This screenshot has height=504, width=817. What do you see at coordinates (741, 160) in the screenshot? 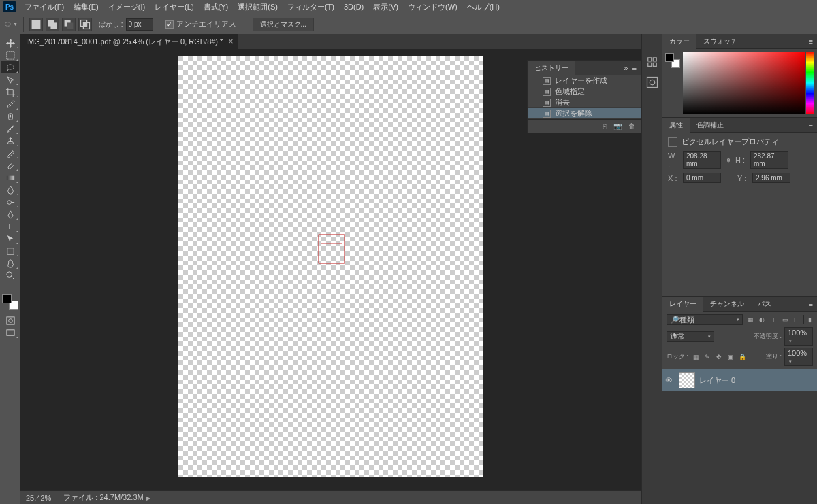
I see `height-label: H :` at bounding box center [741, 160].